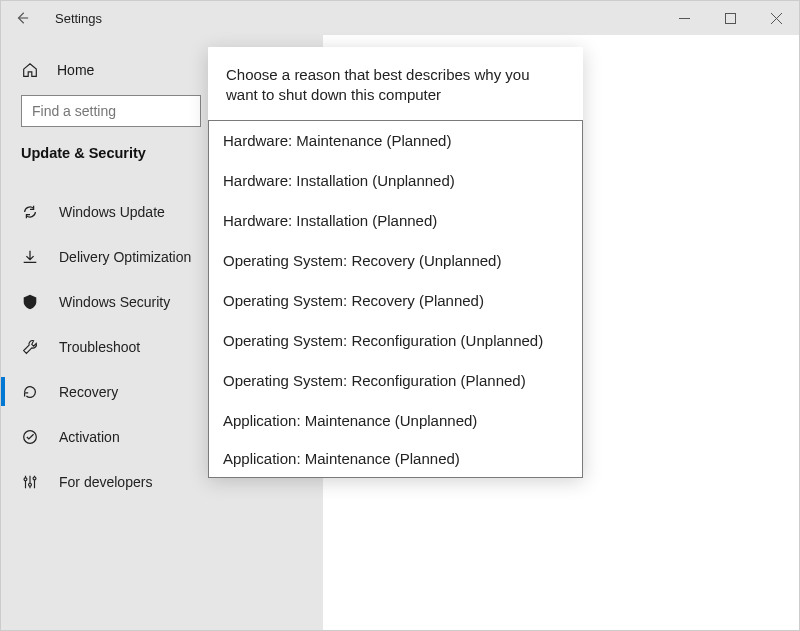  Describe the element at coordinates (112, 212) in the screenshot. I see `sidebar-item-label: Windows Update` at that location.